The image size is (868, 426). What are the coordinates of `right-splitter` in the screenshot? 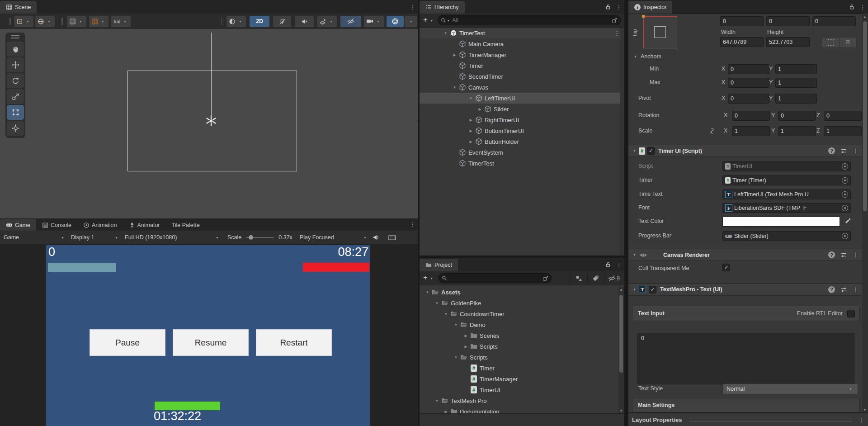 It's located at (627, 213).